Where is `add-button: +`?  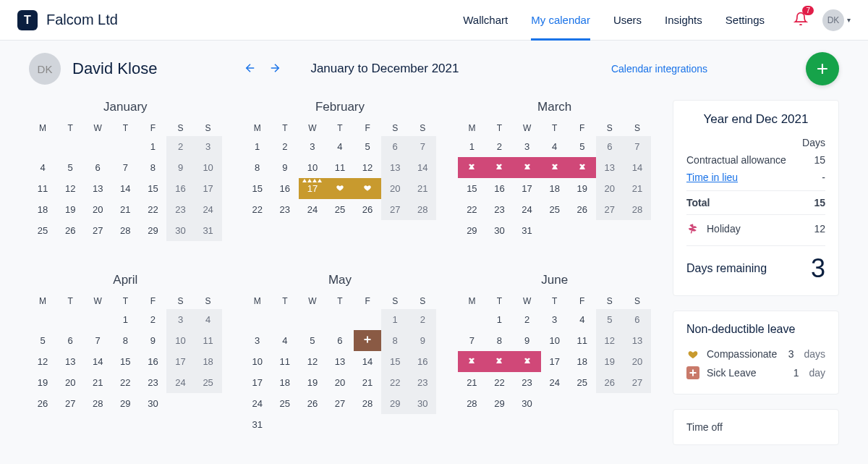 add-button: + is located at coordinates (822, 69).